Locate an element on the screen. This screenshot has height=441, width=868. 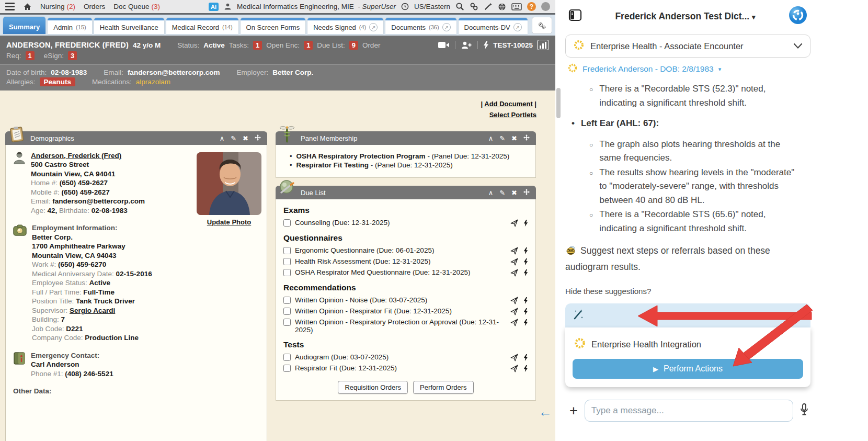
tab-settings-button is located at coordinates (542, 25).